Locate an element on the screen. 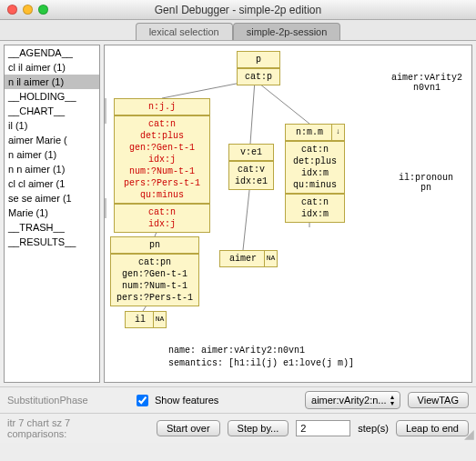 The width and height of the screenshot is (476, 461). sidebar-item: __TRASH__ is located at coordinates (52, 227).